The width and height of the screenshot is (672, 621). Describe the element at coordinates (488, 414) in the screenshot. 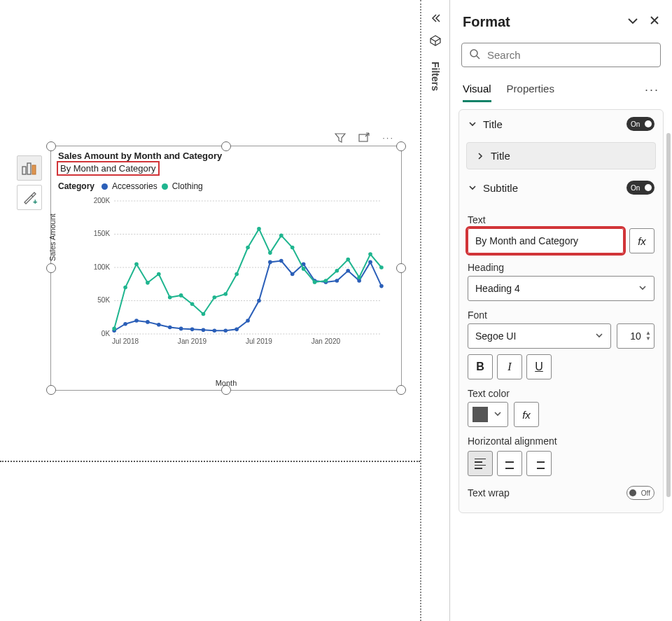

I see `text-color-picker` at that location.